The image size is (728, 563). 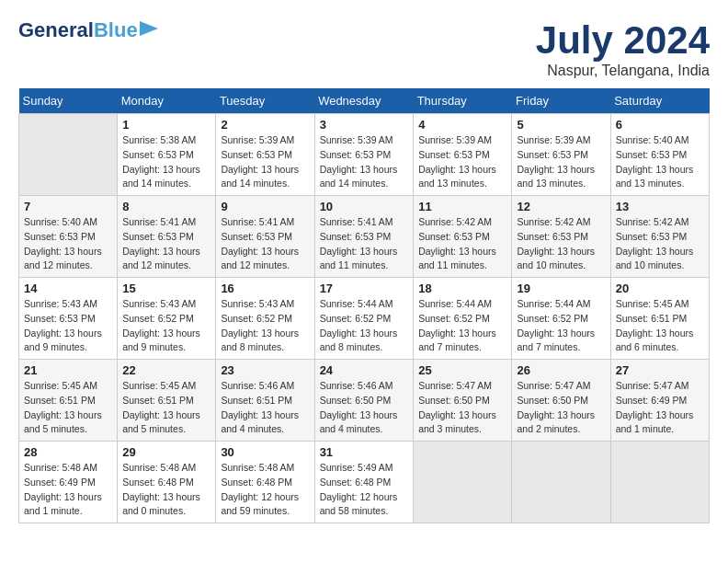 What do you see at coordinates (364, 155) in the screenshot?
I see `calendar-week-row: 1Sunrise: 5:38 AM Sunset: 6:53 PM Daylig…` at bounding box center [364, 155].